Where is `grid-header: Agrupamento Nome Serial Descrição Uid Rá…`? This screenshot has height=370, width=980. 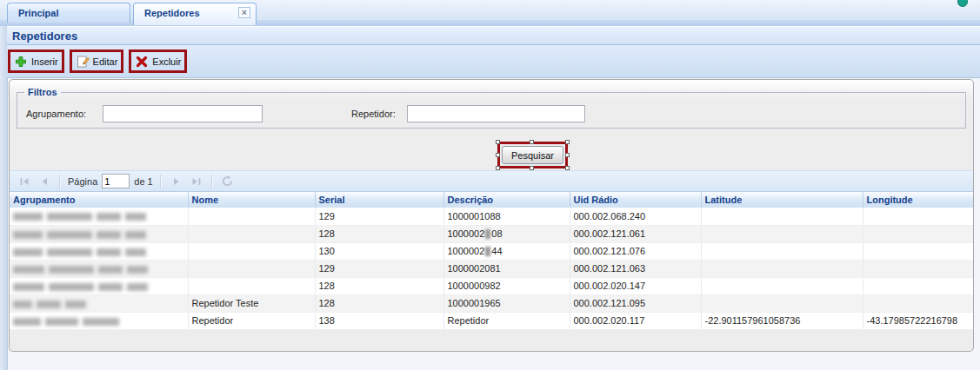
grid-header: Agrupamento Nome Serial Descrição Uid Rá… is located at coordinates (492, 200).